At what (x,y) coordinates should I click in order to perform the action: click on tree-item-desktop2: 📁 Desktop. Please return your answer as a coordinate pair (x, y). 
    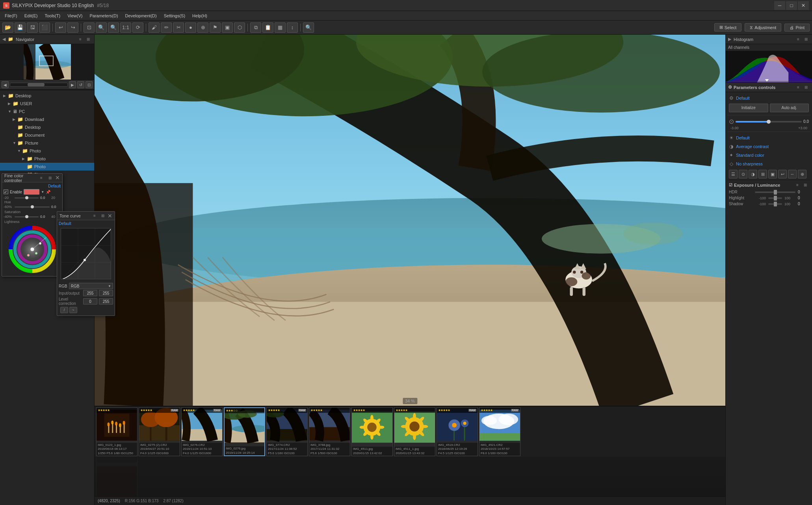
    Looking at the image, I should click on (47, 127).